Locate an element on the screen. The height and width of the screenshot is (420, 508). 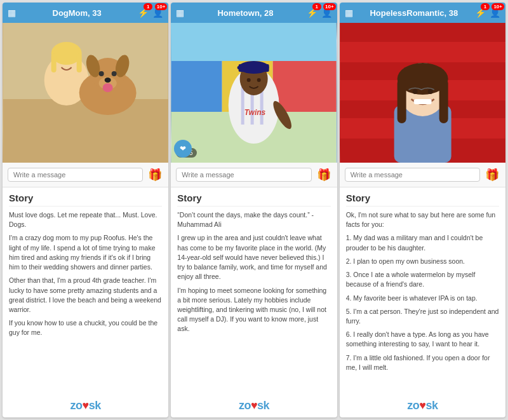
lightning-notif-2: ⚡ 1 is located at coordinates (312, 13).